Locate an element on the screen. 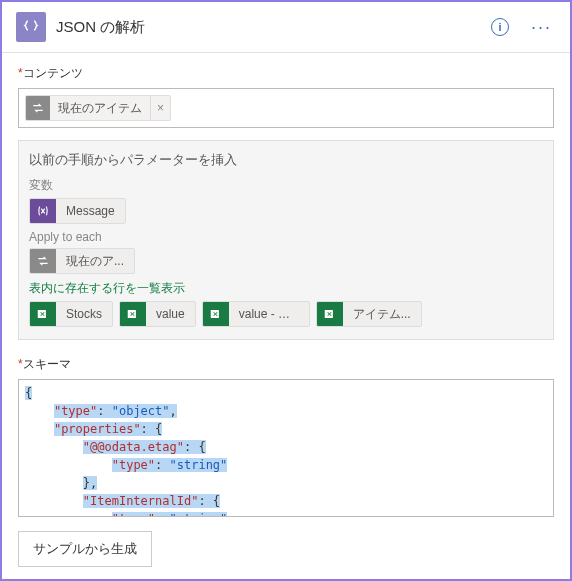 This screenshot has width=572, height=581. json-key: "properties" is located at coordinates (98, 429).